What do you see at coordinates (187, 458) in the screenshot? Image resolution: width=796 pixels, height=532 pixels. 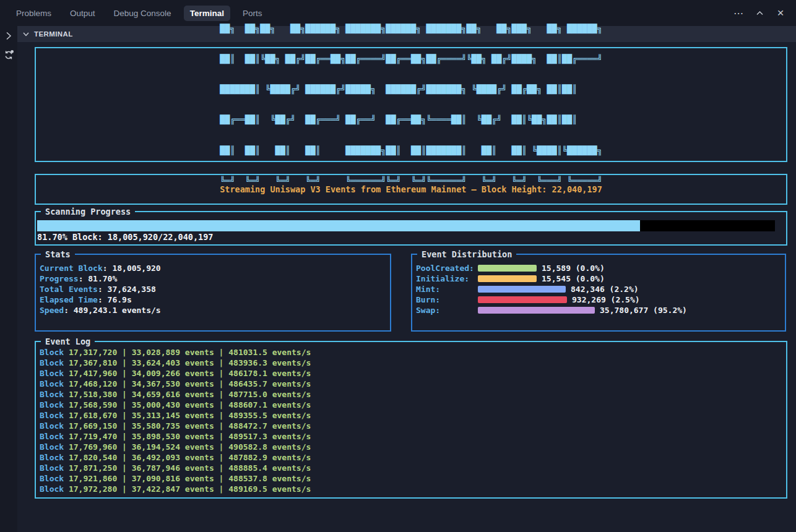 I see `log-row-text: 17,820,540 | 36,492,093 events | 487882.…` at bounding box center [187, 458].